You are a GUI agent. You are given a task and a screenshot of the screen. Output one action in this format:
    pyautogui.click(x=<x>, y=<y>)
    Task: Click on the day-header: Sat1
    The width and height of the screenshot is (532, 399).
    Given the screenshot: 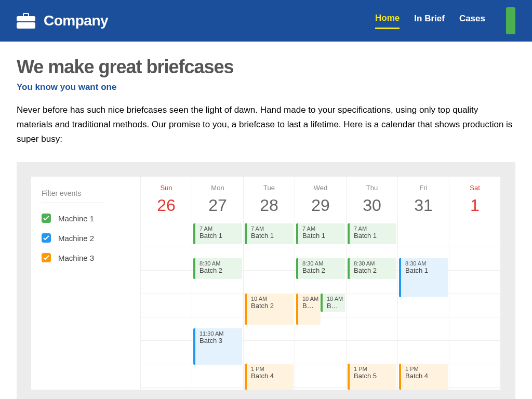 What is the action you would take?
    pyautogui.click(x=475, y=200)
    